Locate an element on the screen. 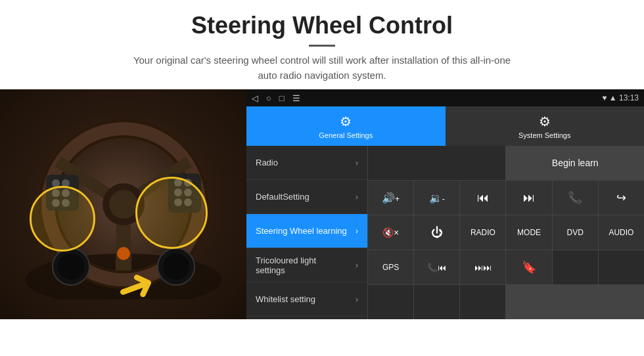  begin-learn-button: Begin learn is located at coordinates (575, 163).